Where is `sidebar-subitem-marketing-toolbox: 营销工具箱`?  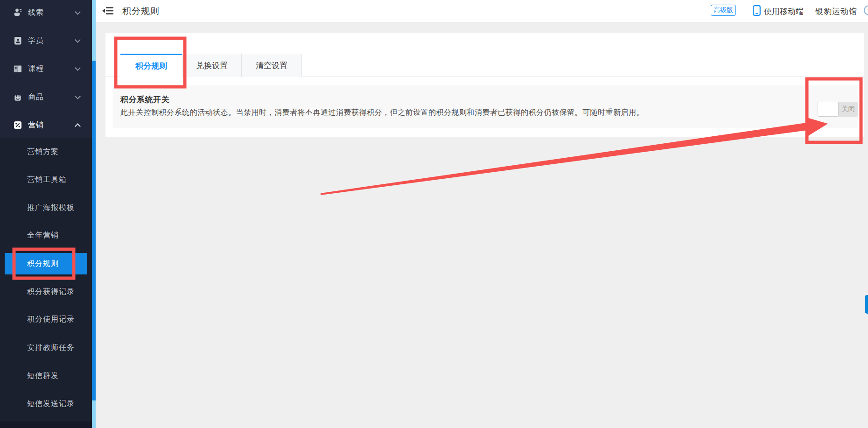
sidebar-subitem-marketing-toolbox: 营销工具箱 is located at coordinates (46, 180).